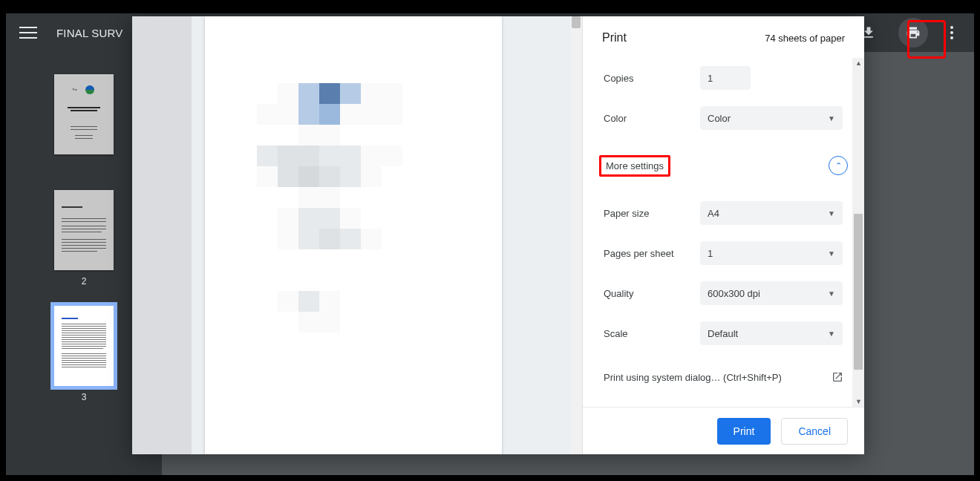 The image size is (980, 481). I want to click on row-quality: Quality 600x300 dpi▼, so click(723, 293).